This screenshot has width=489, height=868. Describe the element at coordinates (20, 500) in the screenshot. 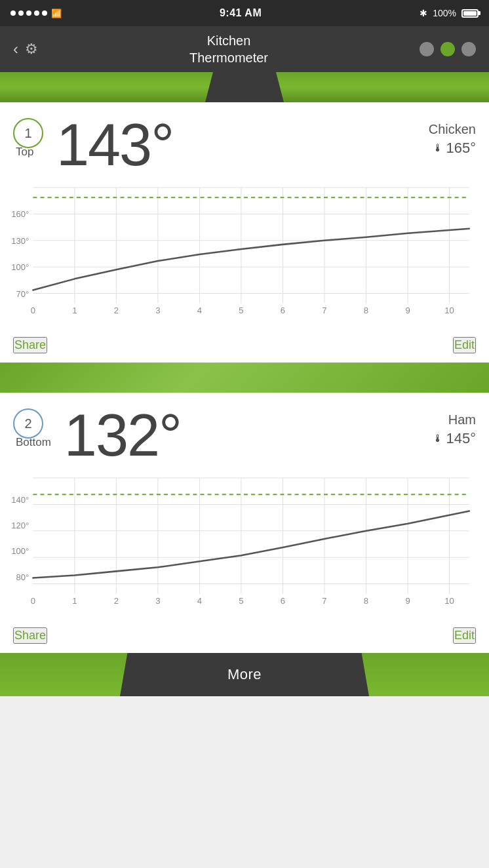

I see `svg-text: 140°` at that location.